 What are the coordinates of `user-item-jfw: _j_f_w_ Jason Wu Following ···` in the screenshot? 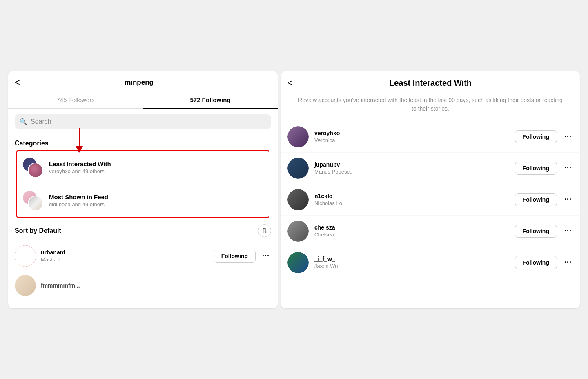 It's located at (430, 262).